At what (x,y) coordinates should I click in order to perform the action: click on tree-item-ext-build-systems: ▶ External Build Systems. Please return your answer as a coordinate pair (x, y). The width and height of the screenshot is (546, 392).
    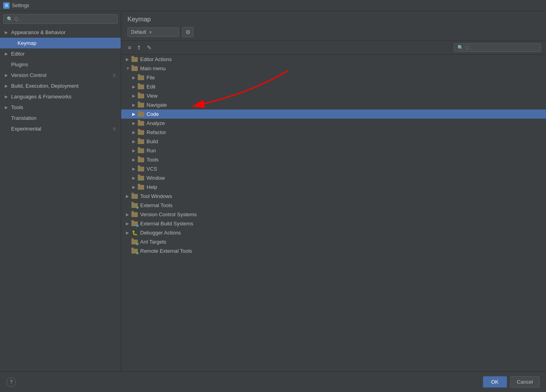
    Looking at the image, I should click on (334, 224).